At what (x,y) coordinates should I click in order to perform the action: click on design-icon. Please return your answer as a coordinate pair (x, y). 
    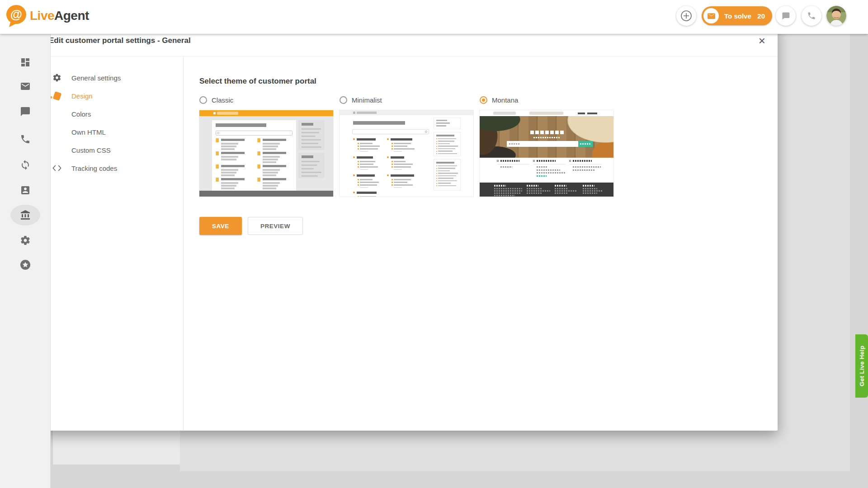
    Looking at the image, I should click on (57, 96).